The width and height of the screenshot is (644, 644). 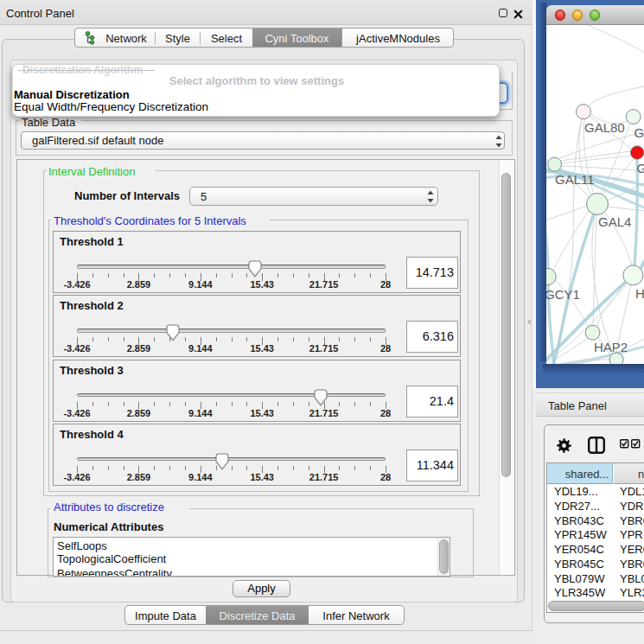 What do you see at coordinates (615, 221) in the screenshot?
I see `svg-text: GAL4` at bounding box center [615, 221].